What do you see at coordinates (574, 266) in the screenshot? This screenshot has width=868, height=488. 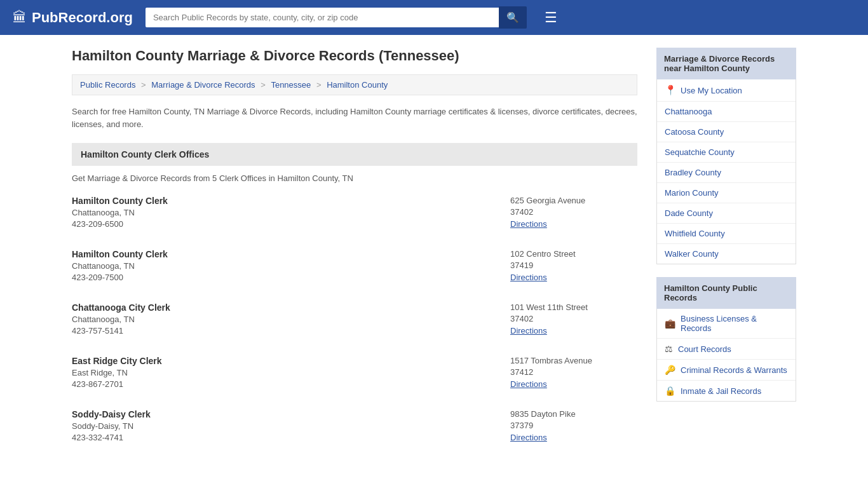 I see `clerk-right-1: 102 Centro Street 37419 Directions` at bounding box center [574, 266].